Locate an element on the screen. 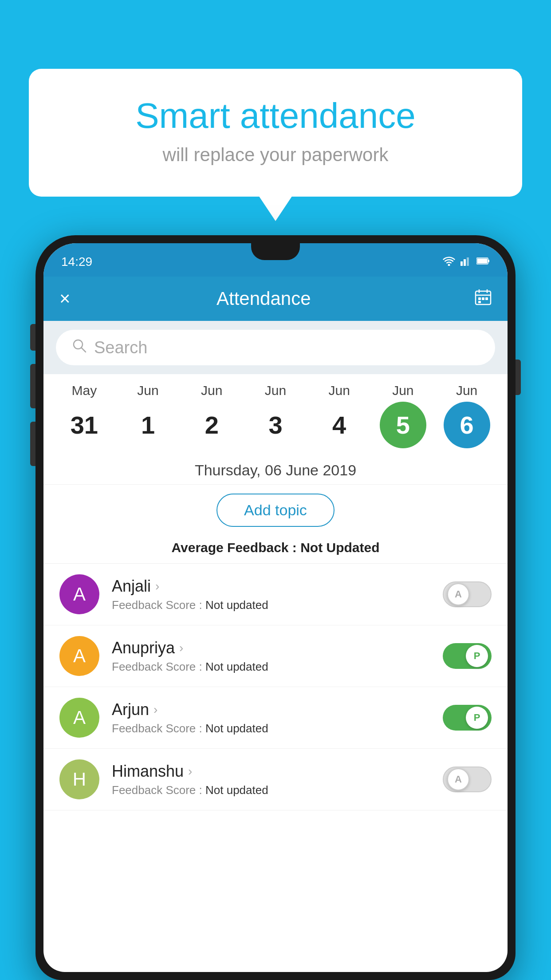 This screenshot has height=980, width=551. calendar-strip: May31Jun1Jun2Jun3Jun4Jun5Jun6 is located at coordinates (276, 414).